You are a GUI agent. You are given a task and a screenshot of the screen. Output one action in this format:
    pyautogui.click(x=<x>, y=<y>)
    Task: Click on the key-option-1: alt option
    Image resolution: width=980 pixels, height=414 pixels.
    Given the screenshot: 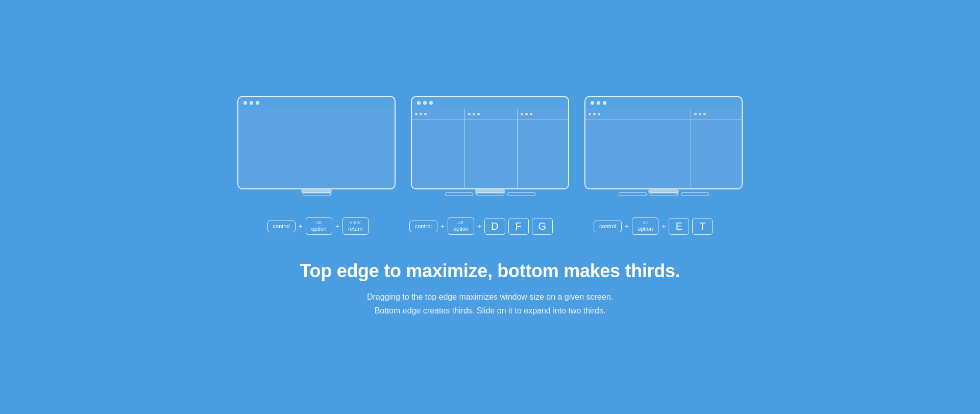 What is the action you would take?
    pyautogui.click(x=319, y=226)
    